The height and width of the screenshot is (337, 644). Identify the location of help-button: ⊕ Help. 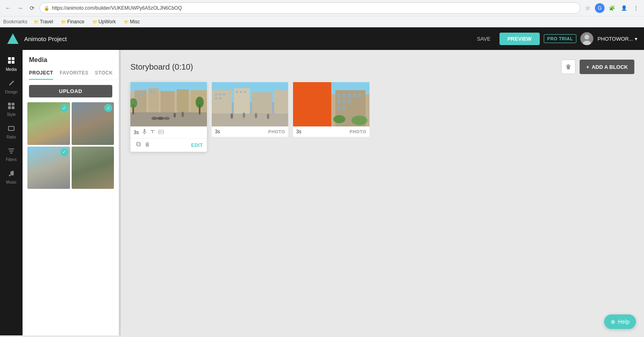
(620, 322).